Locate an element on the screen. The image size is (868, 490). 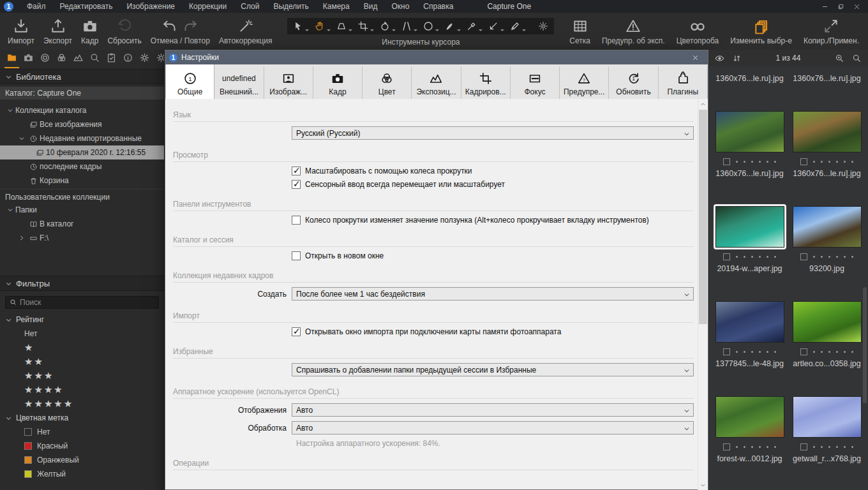
dialog-close-button is located at coordinates (695, 57).